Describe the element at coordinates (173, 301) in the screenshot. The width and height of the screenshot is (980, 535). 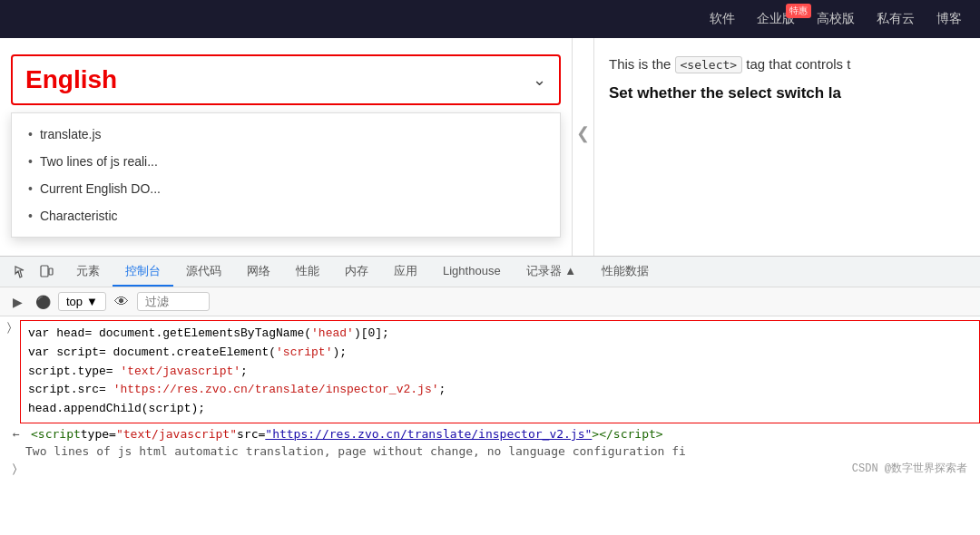
I see `filter-input` at that location.